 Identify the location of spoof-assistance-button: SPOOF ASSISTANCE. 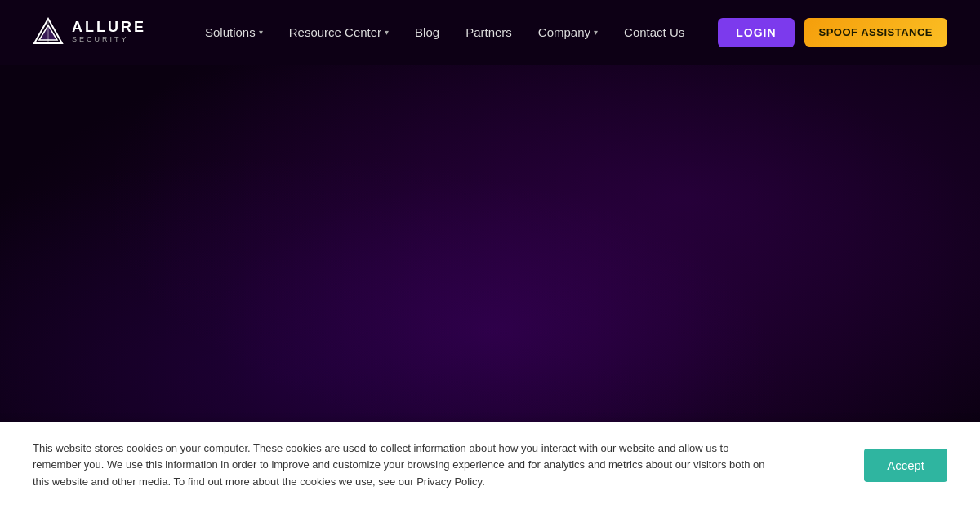
(875, 33).